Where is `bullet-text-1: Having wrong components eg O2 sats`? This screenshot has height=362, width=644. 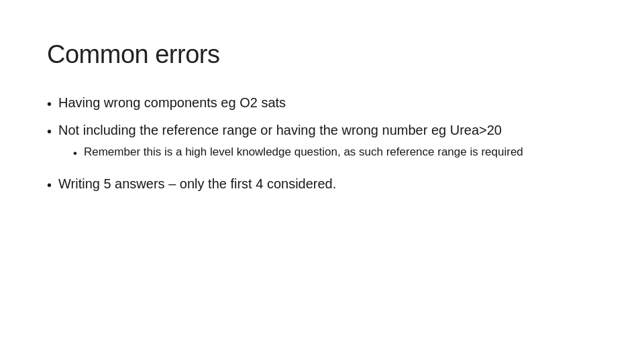
bullet-text-1: Having wrong components eg O2 sats is located at coordinates (327, 103).